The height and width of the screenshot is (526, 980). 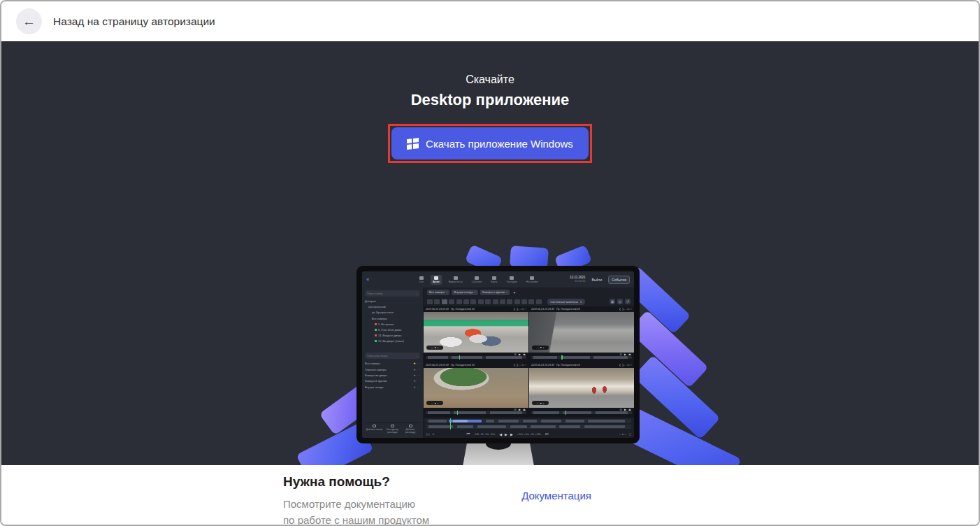 What do you see at coordinates (476, 388) in the screenshot?
I see `camera-feed-roundabout: — ● +` at bounding box center [476, 388].